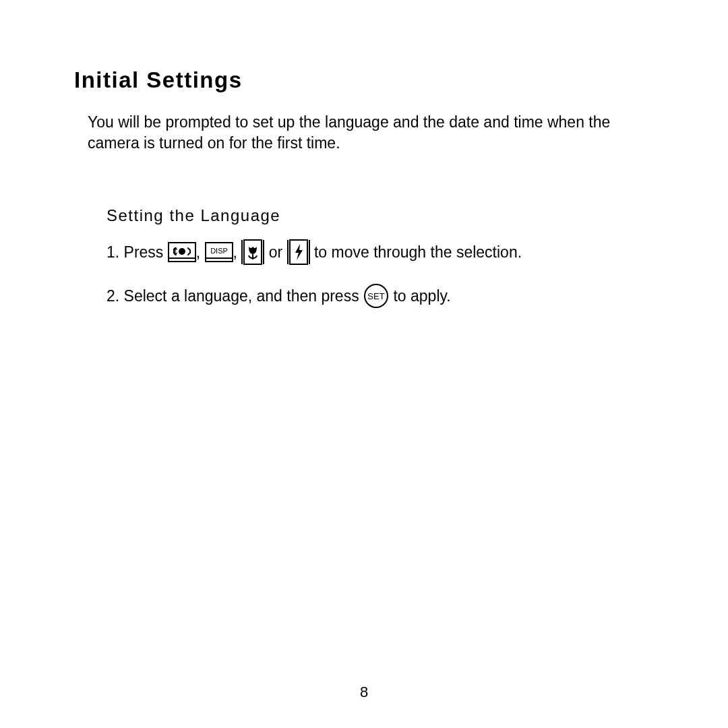 This screenshot has width=728, height=728. What do you see at coordinates (146, 252) in the screenshot?
I see `step-text: Press` at bounding box center [146, 252].